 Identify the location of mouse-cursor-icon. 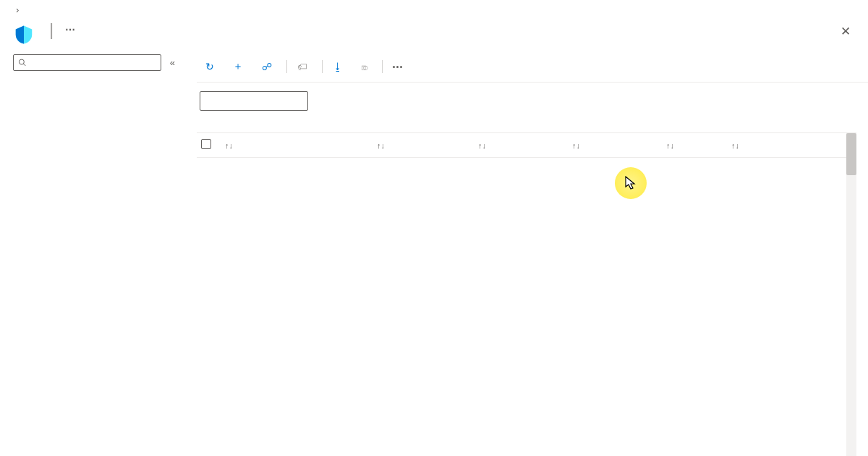
(631, 183).